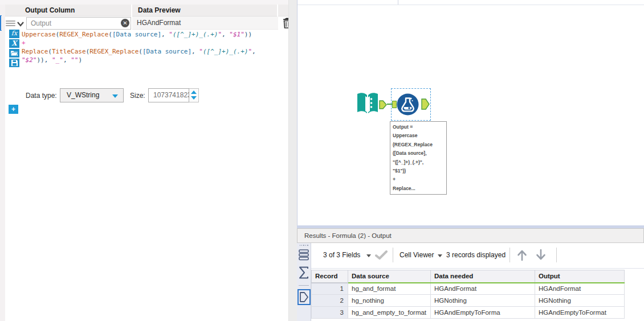 The height and width of the screenshot is (321, 644). I want to click on config-top-strip, so click(147, 2).